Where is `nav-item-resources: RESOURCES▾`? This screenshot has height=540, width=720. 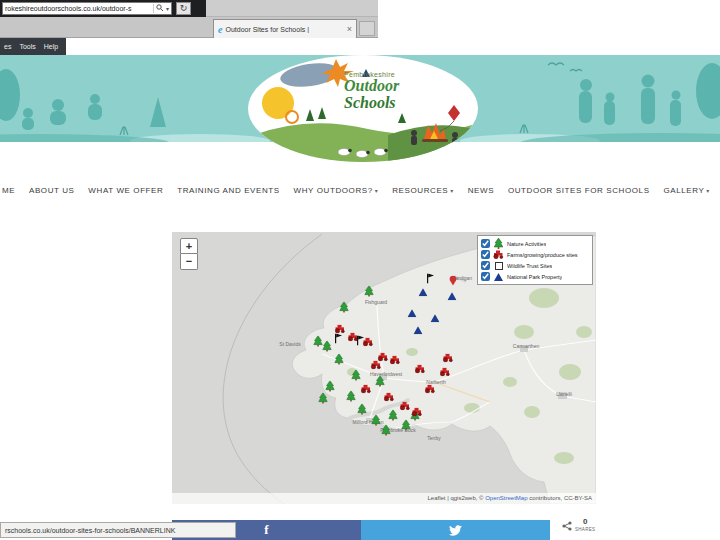
nav-item-resources: RESOURCES▾ is located at coordinates (423, 190).